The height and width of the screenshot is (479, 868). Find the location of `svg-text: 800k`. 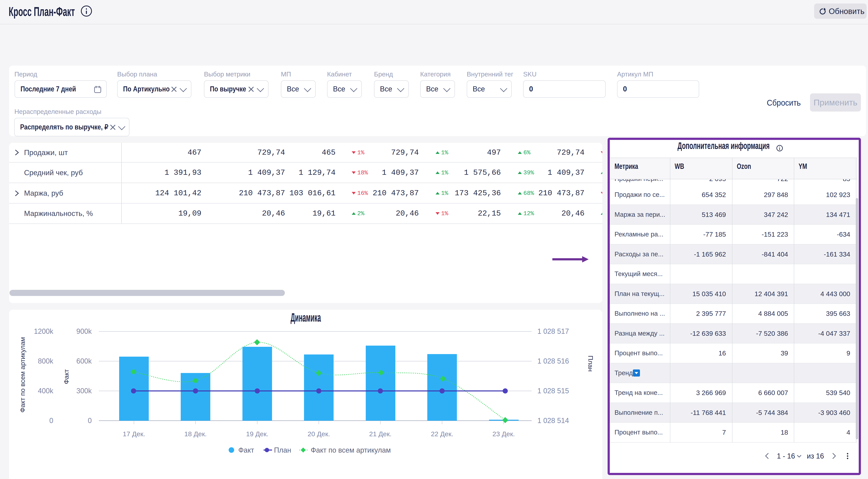

svg-text: 800k is located at coordinates (46, 361).